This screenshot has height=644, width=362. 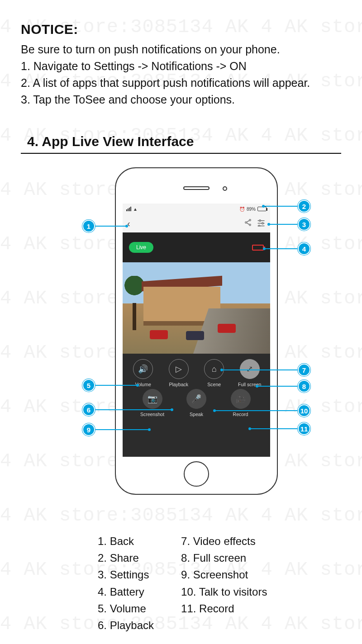 I want to click on callout-10: 10, so click(x=304, y=411).